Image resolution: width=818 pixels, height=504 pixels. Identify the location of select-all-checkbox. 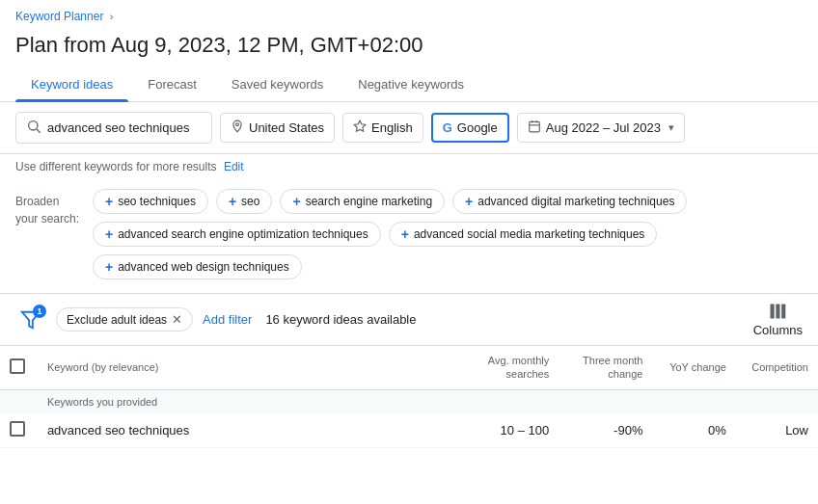
(17, 366).